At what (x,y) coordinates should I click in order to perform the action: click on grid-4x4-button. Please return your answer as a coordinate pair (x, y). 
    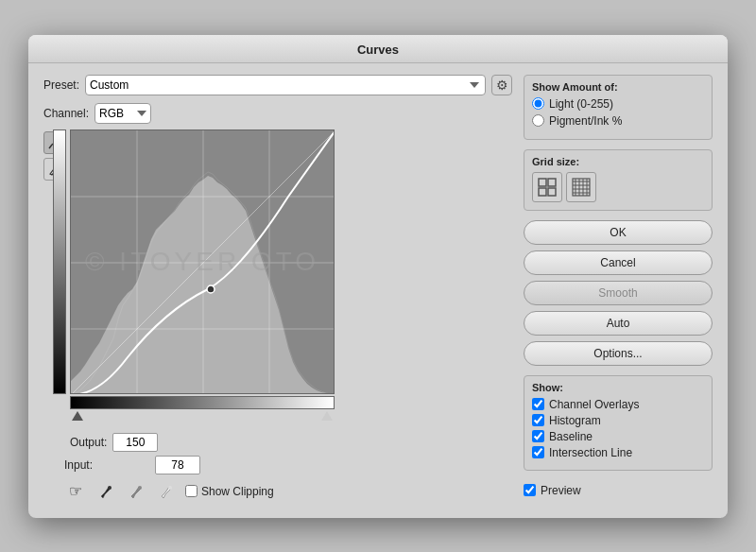
    Looking at the image, I should click on (547, 187).